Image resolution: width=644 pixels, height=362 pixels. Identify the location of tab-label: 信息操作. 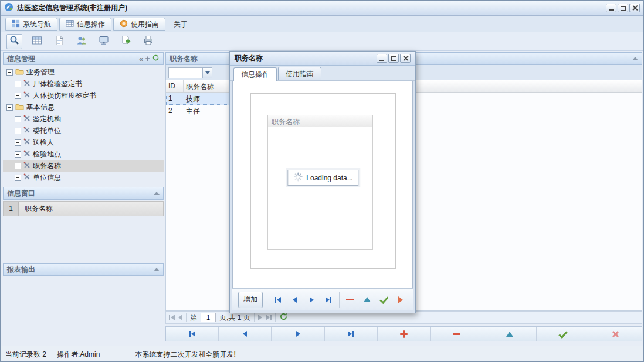
(255, 75).